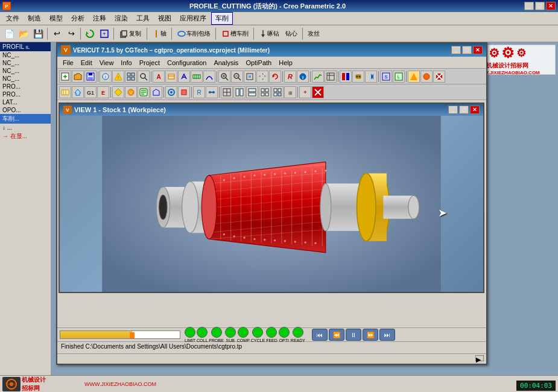 Image resolution: width=558 pixels, height=392 pixels. I want to click on vericut-minimize-btn: _, so click(456, 50).